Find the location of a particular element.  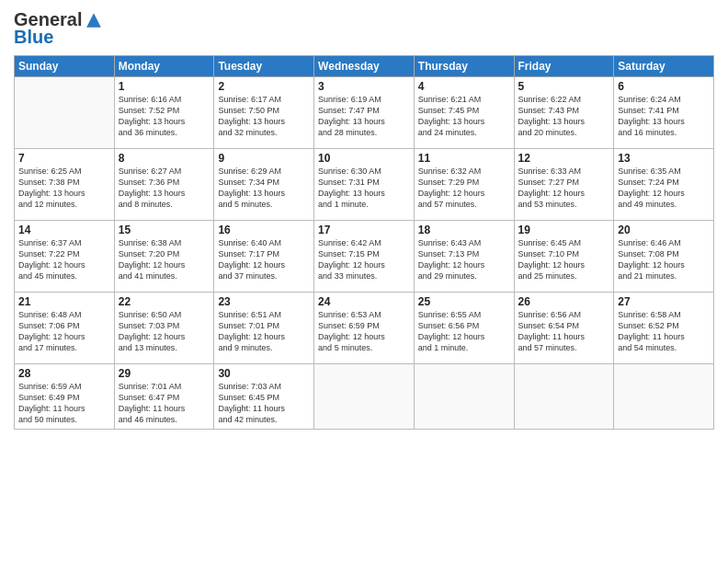

day-info: Sunrise: 6:29 AMSunset: 7:34 PMDaylight:… is located at coordinates (264, 188).